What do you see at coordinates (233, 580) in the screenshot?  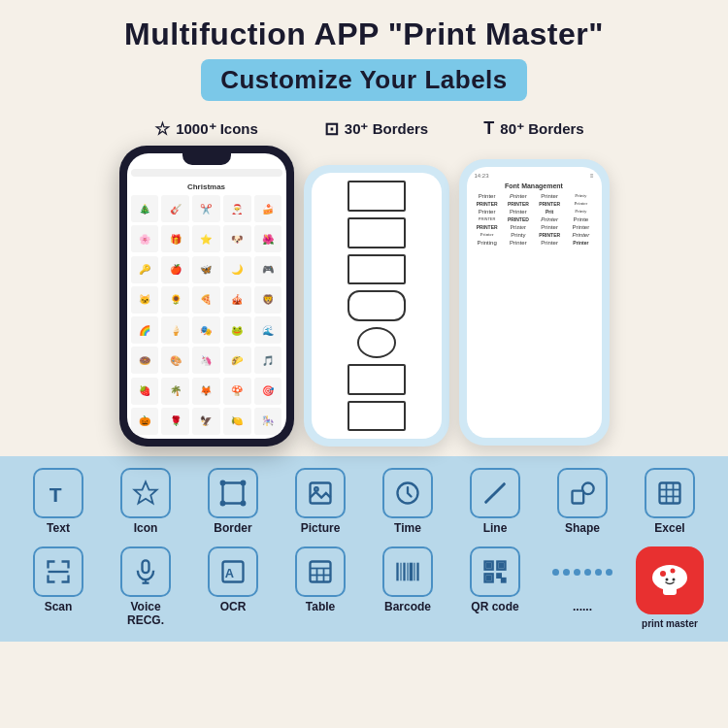 I see `feature-ocr: A OCR` at bounding box center [233, 580].